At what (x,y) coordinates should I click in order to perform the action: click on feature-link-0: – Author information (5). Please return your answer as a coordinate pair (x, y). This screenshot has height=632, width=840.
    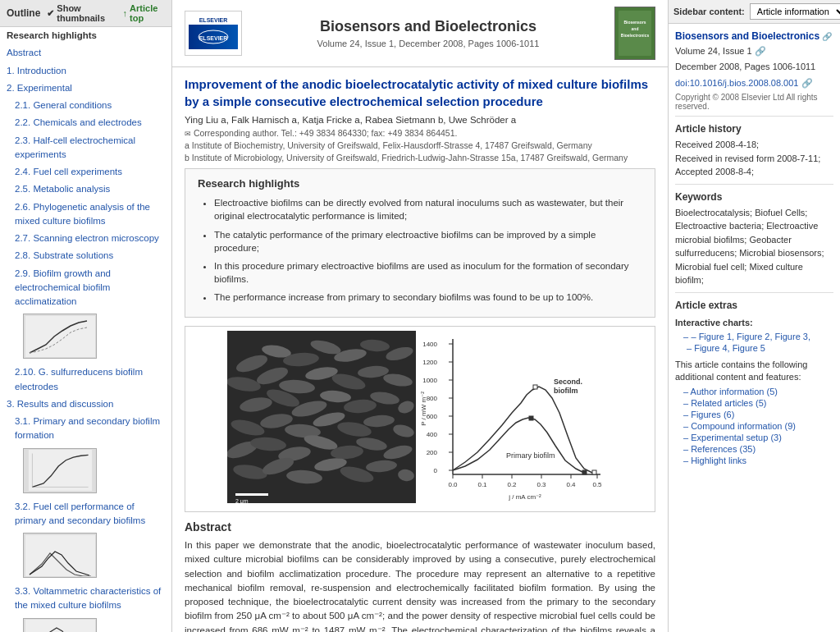
    Looking at the image, I should click on (755, 392).